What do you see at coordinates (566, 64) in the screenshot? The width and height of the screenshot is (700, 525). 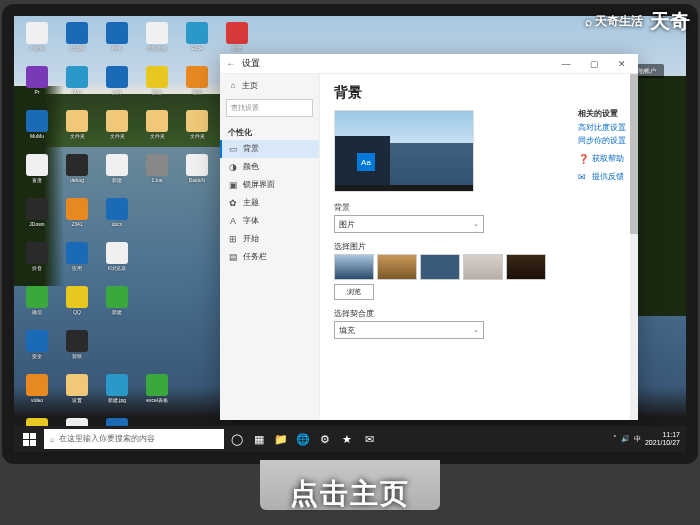 I see `minimize-button: —` at bounding box center [566, 64].